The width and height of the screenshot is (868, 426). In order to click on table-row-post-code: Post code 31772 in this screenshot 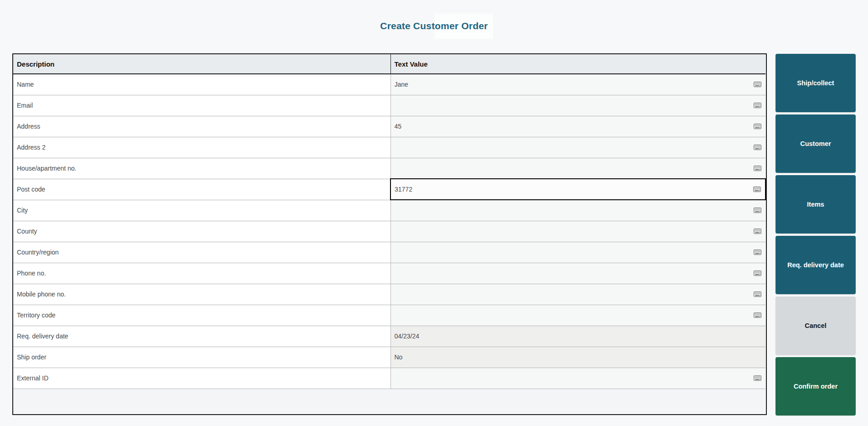, I will do `click(389, 189)`.